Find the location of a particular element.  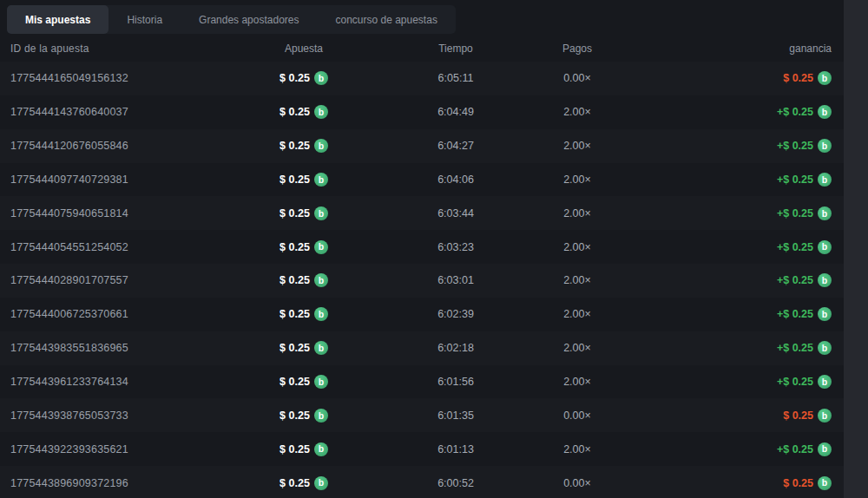

bet-id-cell: 1775444006725370661 is located at coordinates (64, 314).